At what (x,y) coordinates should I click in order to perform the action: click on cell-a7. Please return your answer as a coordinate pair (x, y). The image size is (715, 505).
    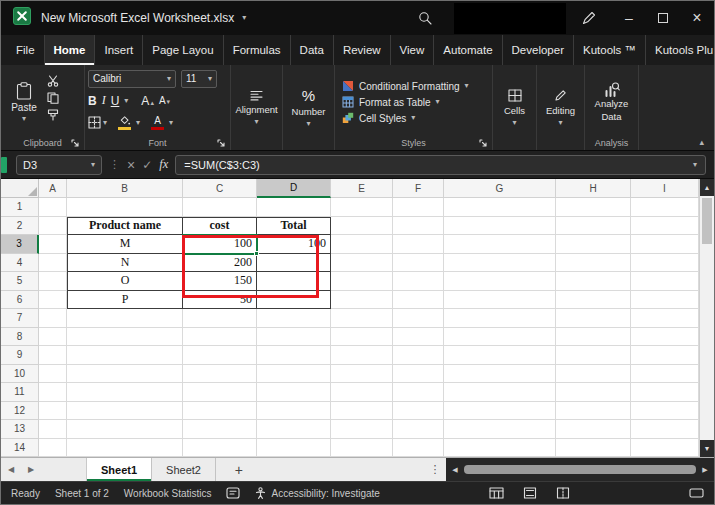
    Looking at the image, I should click on (53, 318).